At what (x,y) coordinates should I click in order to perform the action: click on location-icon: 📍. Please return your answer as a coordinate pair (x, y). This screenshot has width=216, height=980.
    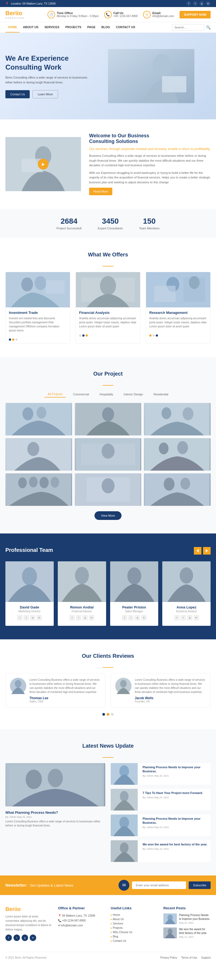
    Looking at the image, I should click on (7, 4).